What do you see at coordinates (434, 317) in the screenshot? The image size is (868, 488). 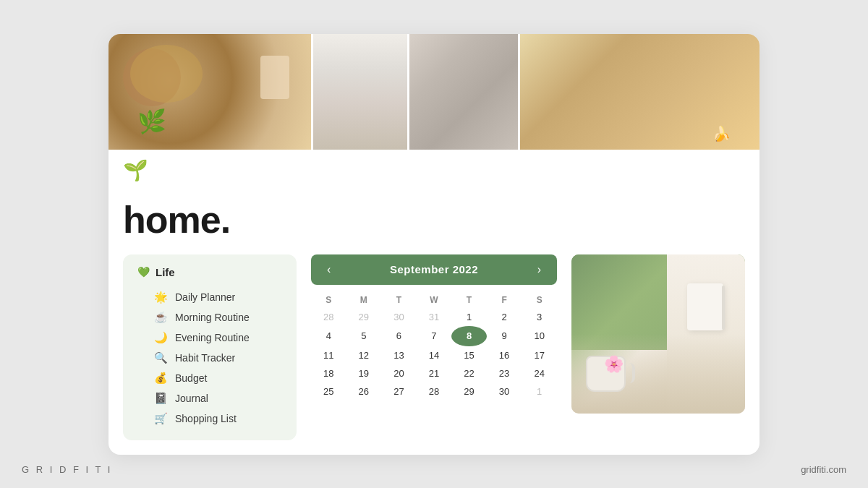 I see `calendar-day: 31` at bounding box center [434, 317].